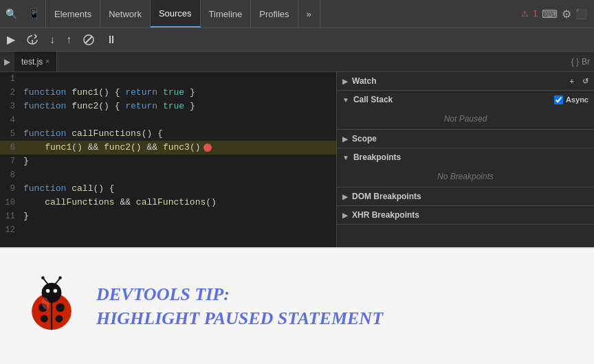 The image size is (594, 364). Describe the element at coordinates (558, 100) in the screenshot. I see `async-checkbox` at that location.